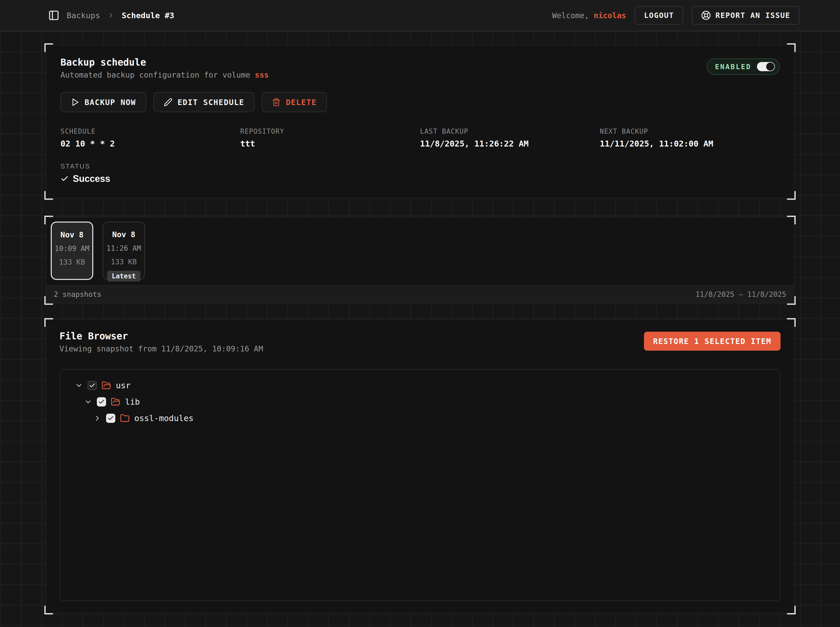  What do you see at coordinates (589, 16) in the screenshot?
I see `welcome-text: Welcome, nicolas` at bounding box center [589, 16].